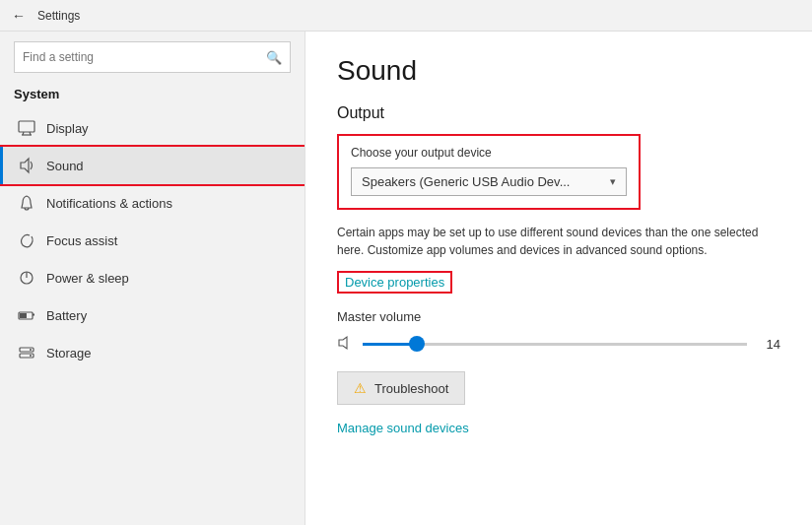 Image resolution: width=812 pixels, height=525 pixels. What do you see at coordinates (27, 128) in the screenshot?
I see `display-icon` at bounding box center [27, 128].